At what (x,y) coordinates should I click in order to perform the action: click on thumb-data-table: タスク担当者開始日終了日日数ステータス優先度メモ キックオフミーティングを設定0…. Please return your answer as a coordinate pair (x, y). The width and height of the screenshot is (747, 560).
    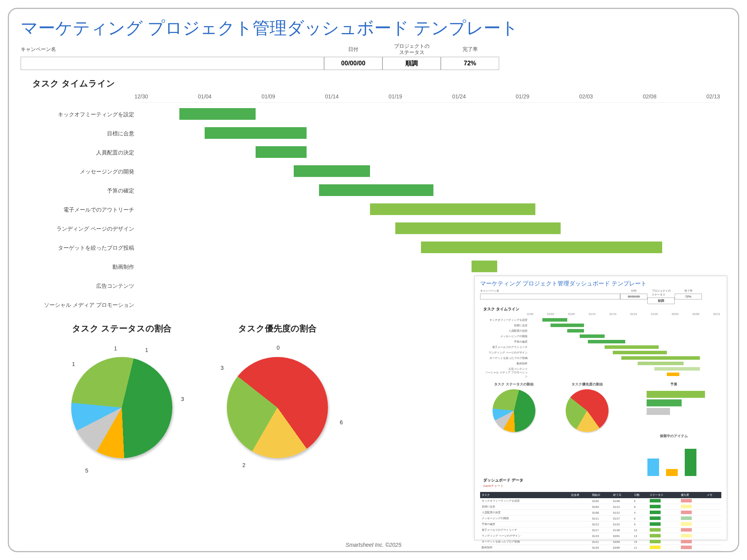
    Looking at the image, I should click on (601, 522).